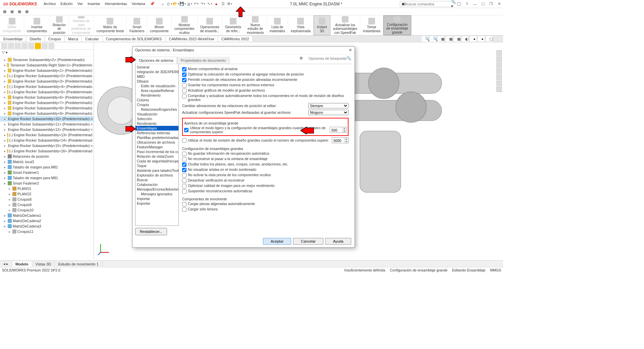 This screenshot has height=349, width=644. Describe the element at coordinates (151, 232) in the screenshot. I see `reset-button: Restablecer...` at that location.